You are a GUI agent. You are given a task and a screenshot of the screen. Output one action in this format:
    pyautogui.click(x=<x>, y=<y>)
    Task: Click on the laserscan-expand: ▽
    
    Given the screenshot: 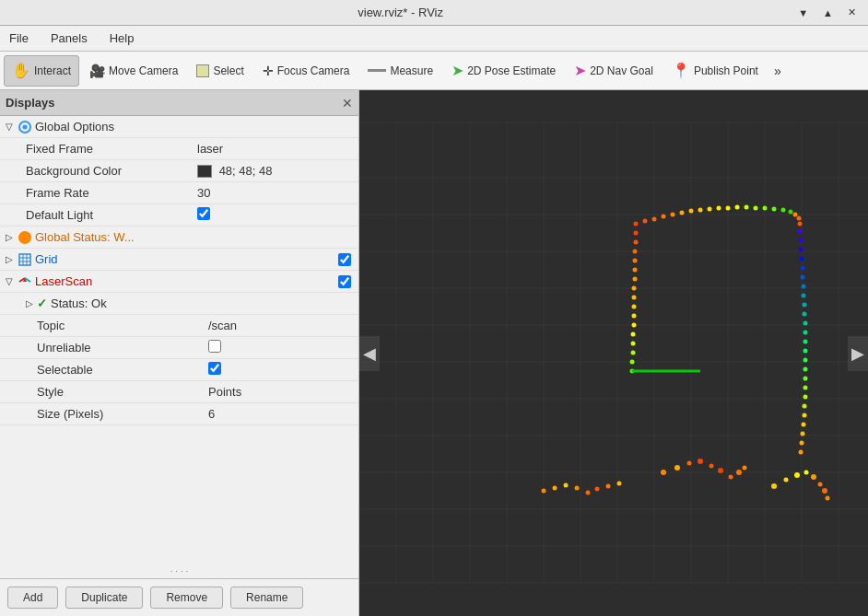 What is the action you would take?
    pyautogui.click(x=9, y=282)
    